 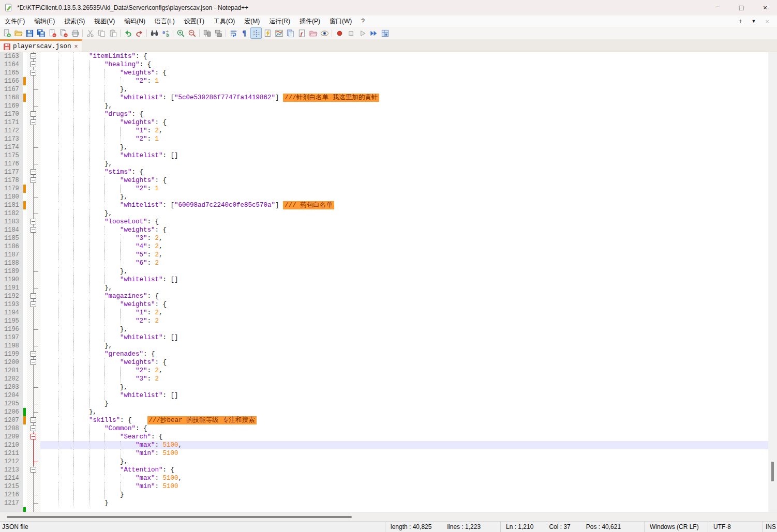 I want to click on code-line-1211: 1211 "min": 5100, so click(x=384, y=453).